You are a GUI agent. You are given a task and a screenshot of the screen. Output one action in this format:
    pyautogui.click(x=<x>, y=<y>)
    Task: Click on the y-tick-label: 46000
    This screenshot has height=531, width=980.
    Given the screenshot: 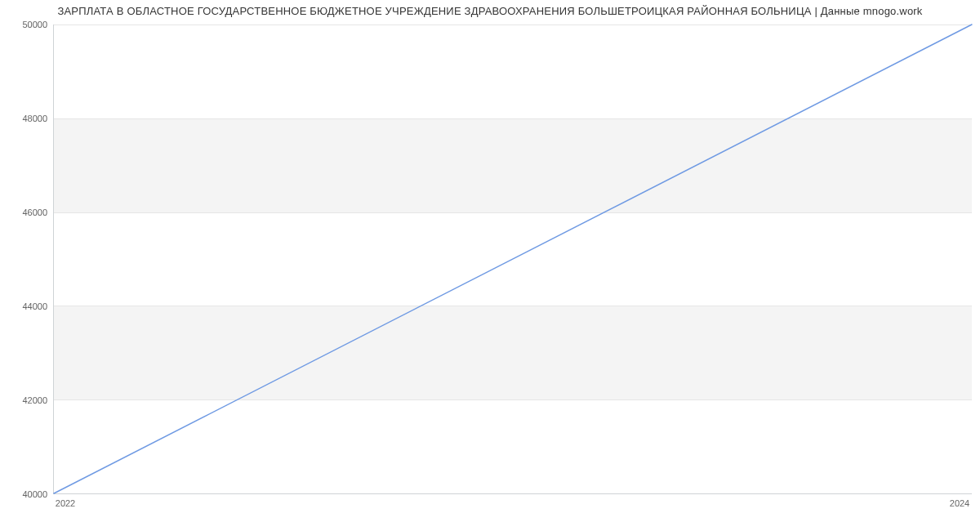 What is the action you would take?
    pyautogui.click(x=27, y=212)
    